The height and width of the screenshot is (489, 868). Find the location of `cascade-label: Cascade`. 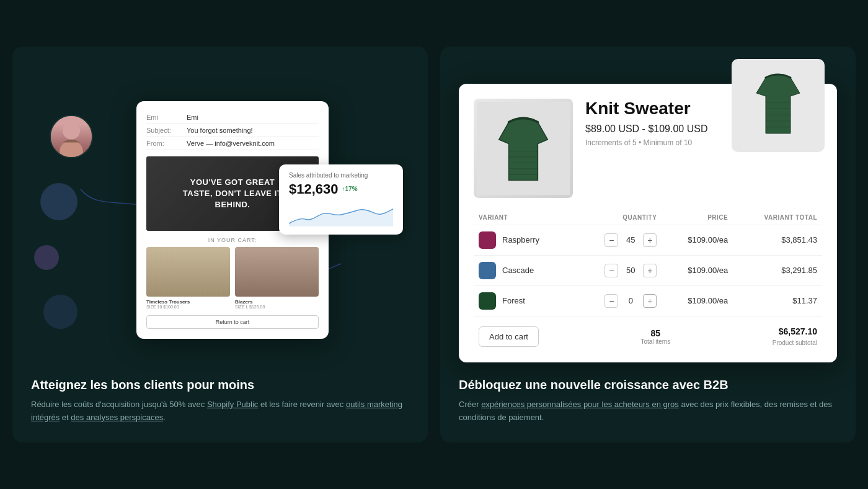

cascade-label: Cascade is located at coordinates (518, 271).